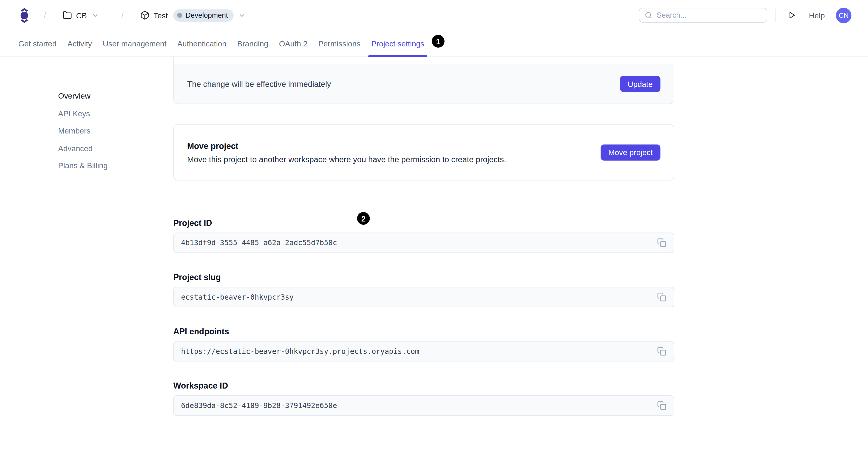 The width and height of the screenshot is (868, 460). Describe the element at coordinates (111, 166) in the screenshot. I see `sidebar-item-plans-billing: Plans & Billing` at that location.